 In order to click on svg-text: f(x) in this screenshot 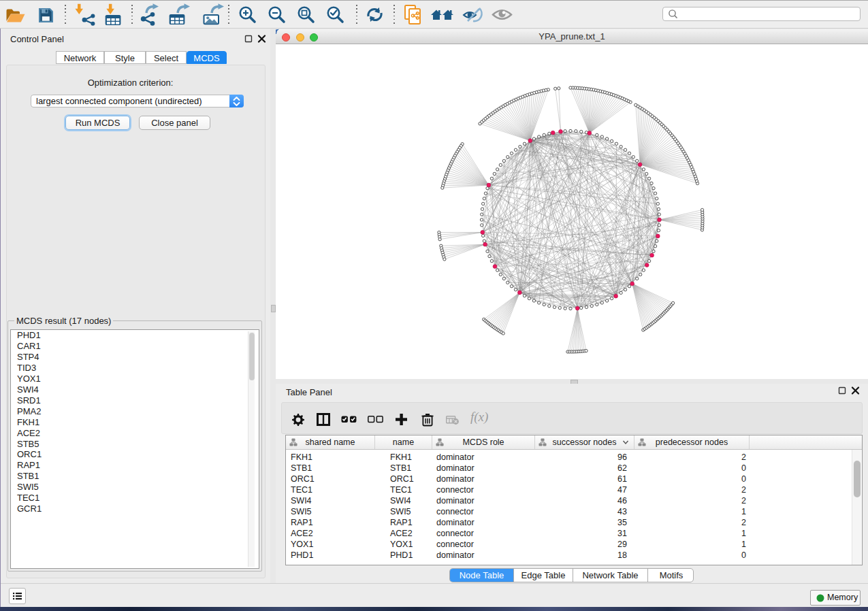, I will do `click(479, 418)`.